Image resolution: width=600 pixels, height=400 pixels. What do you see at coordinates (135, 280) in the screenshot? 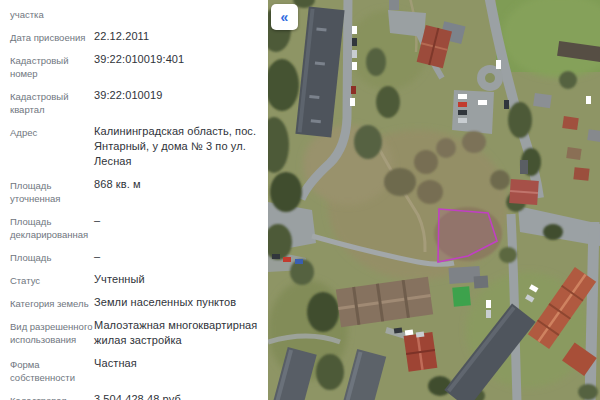
I see `info-row: Статус Учтенный` at bounding box center [135, 280].